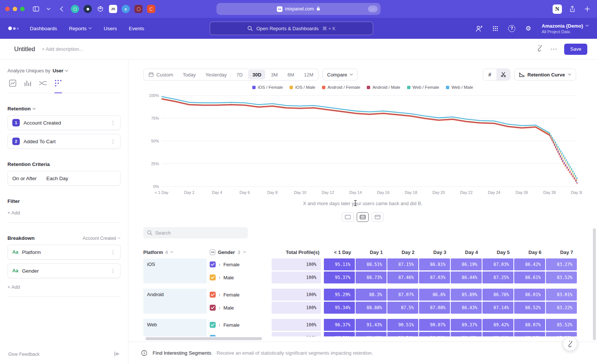 This screenshot has width=597, height=364. Describe the element at coordinates (64, 216) in the screenshot. I see `add-filter-button: + Add` at that location.